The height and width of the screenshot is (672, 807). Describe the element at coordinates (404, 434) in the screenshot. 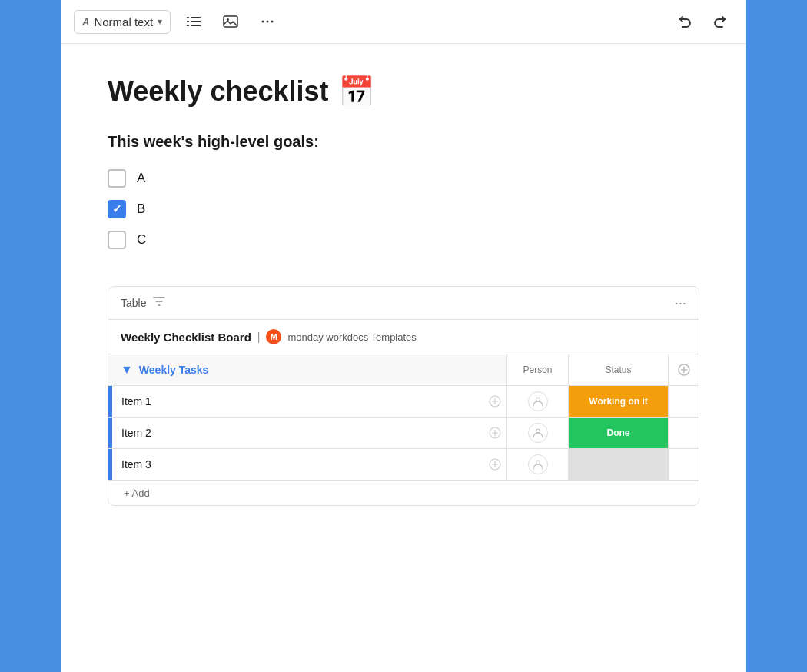

I see `table-row: Item 2` at that location.